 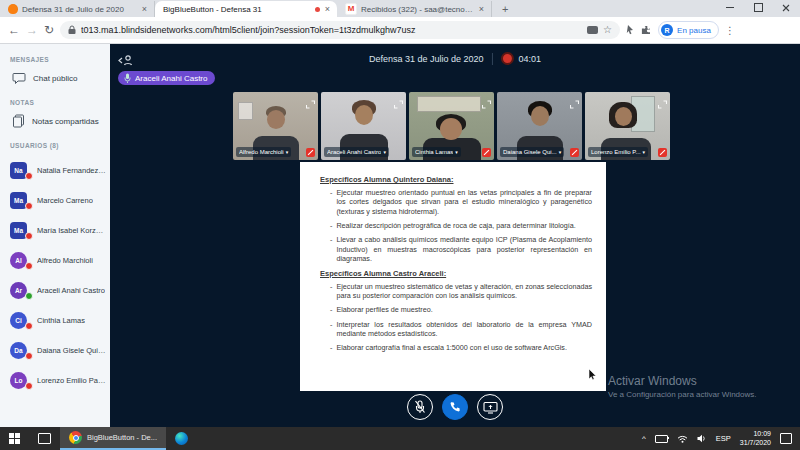 I want to click on back-icon: ←, so click(x=14, y=30).